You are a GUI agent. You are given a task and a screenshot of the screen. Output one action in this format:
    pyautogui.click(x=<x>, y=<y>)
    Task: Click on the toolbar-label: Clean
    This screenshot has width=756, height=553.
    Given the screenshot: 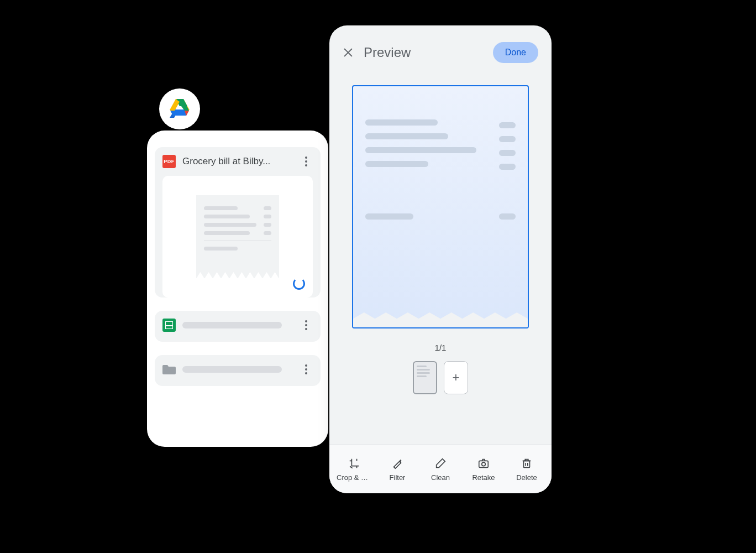 What is the action you would take?
    pyautogui.click(x=440, y=478)
    